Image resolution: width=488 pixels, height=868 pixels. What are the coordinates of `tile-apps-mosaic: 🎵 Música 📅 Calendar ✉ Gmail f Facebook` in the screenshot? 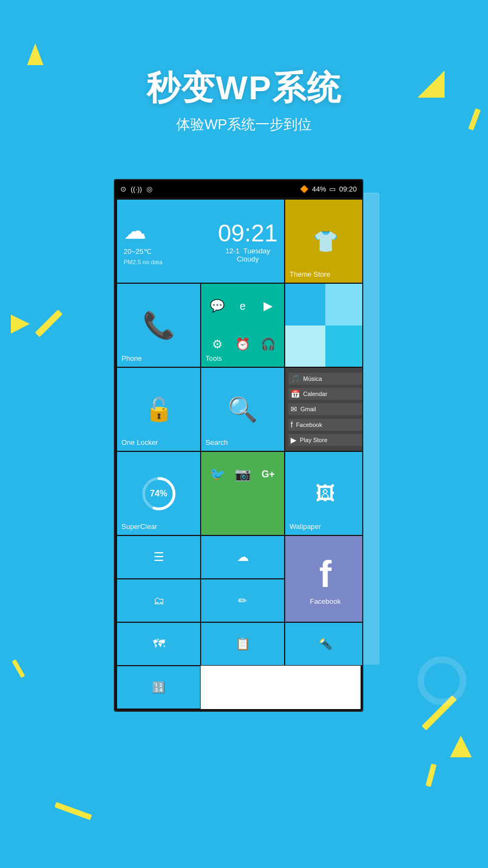 It's located at (324, 409).